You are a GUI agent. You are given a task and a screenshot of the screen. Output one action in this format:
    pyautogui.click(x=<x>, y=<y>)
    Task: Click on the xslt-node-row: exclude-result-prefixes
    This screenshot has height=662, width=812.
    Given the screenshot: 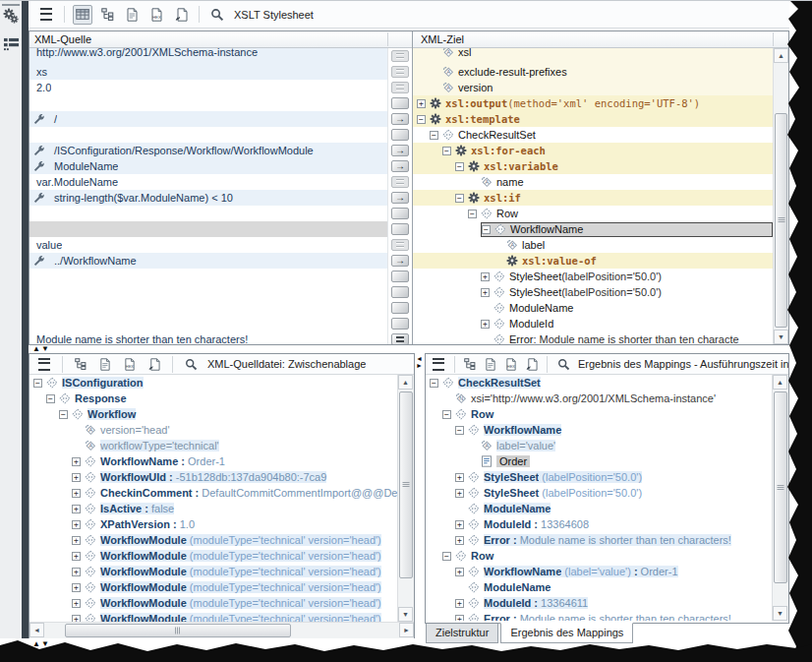 What is the action you would take?
    pyautogui.click(x=594, y=72)
    